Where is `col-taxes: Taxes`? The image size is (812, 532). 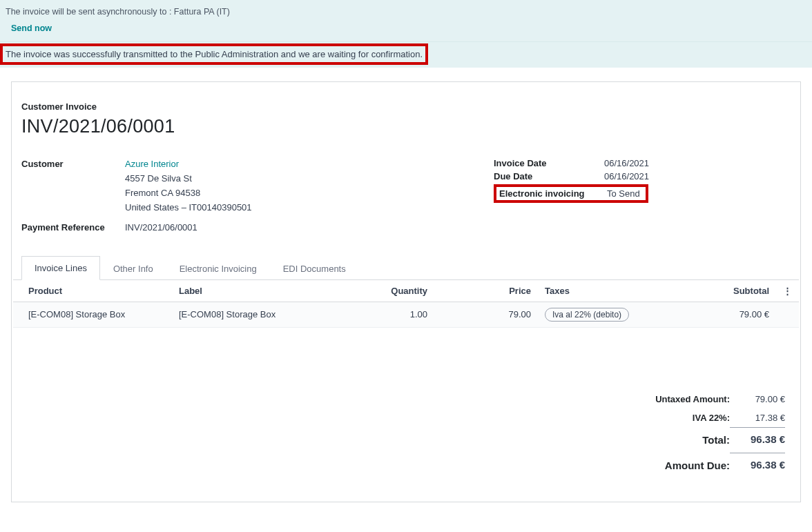
col-taxes: Taxes is located at coordinates (607, 291).